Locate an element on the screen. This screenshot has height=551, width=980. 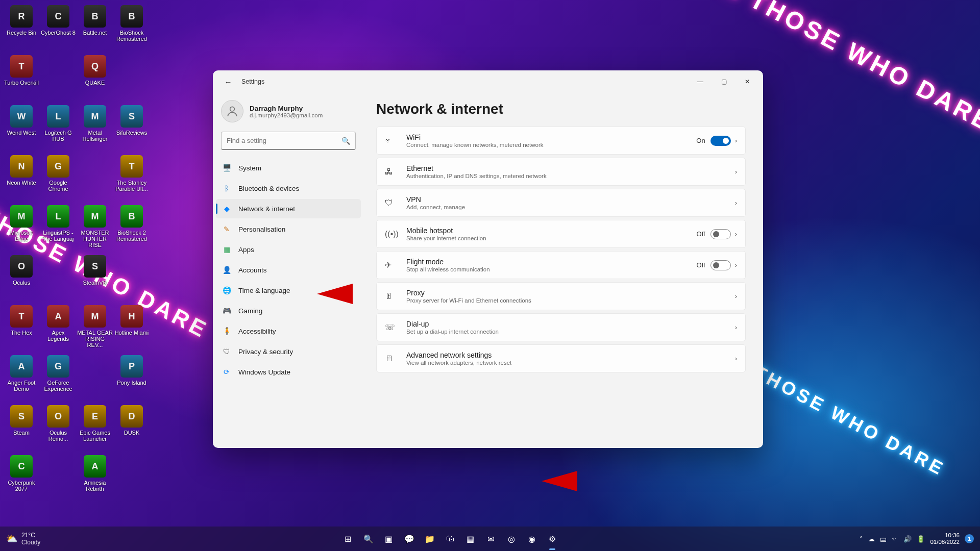
desktop-icon: RRecycle Bin is located at coordinates (21, 28).